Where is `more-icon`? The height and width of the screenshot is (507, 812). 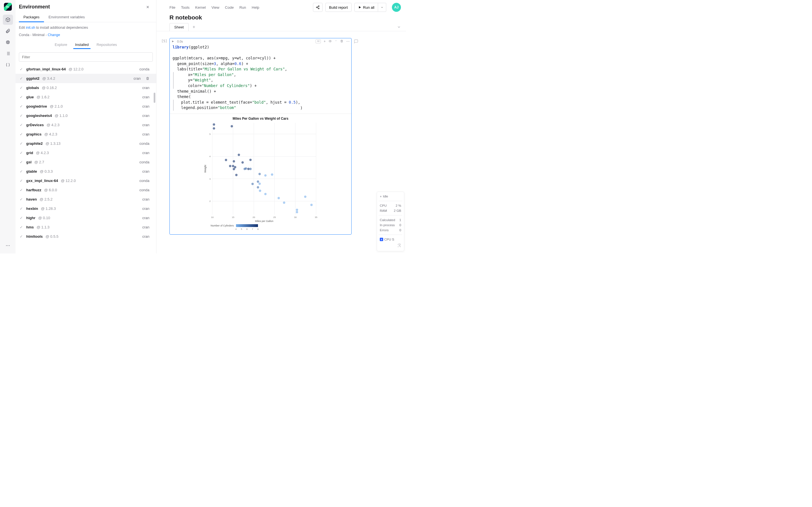
more-icon is located at coordinates (8, 245).